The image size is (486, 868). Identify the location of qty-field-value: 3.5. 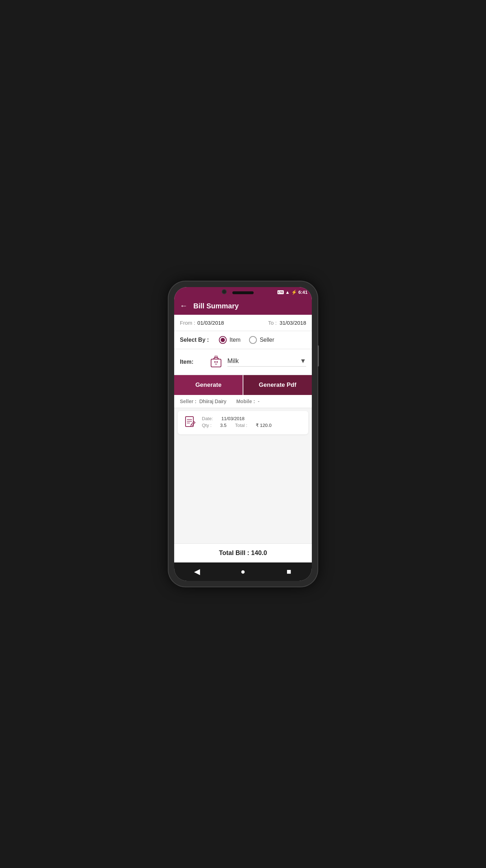
(223, 425).